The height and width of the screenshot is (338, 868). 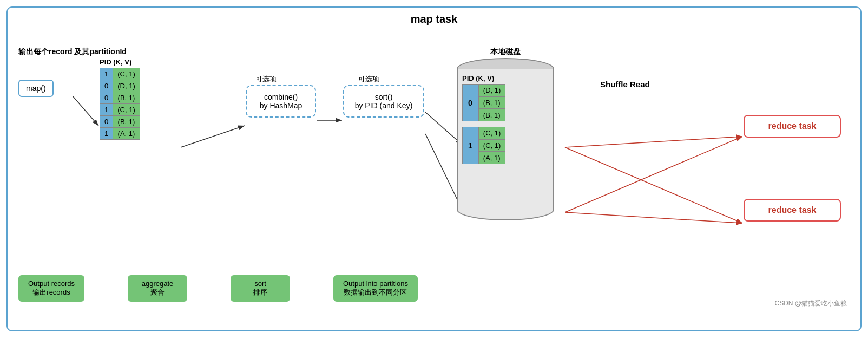 What do you see at coordinates (120, 134) in the screenshot?
I see `table-row: 1(A, 1)` at bounding box center [120, 134].